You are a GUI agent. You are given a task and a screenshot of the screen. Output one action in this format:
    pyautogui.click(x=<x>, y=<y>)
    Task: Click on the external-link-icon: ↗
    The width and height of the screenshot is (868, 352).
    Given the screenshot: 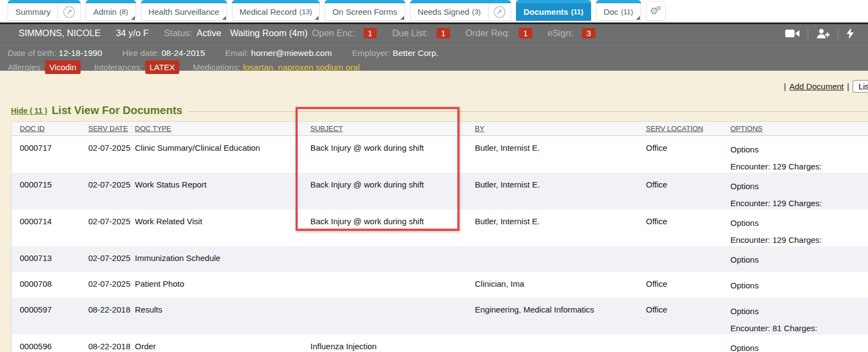 What is the action you would take?
    pyautogui.click(x=500, y=12)
    